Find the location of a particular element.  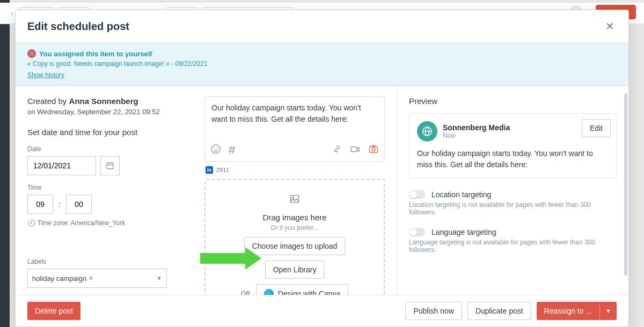

or-text: OR is located at coordinates (246, 293).